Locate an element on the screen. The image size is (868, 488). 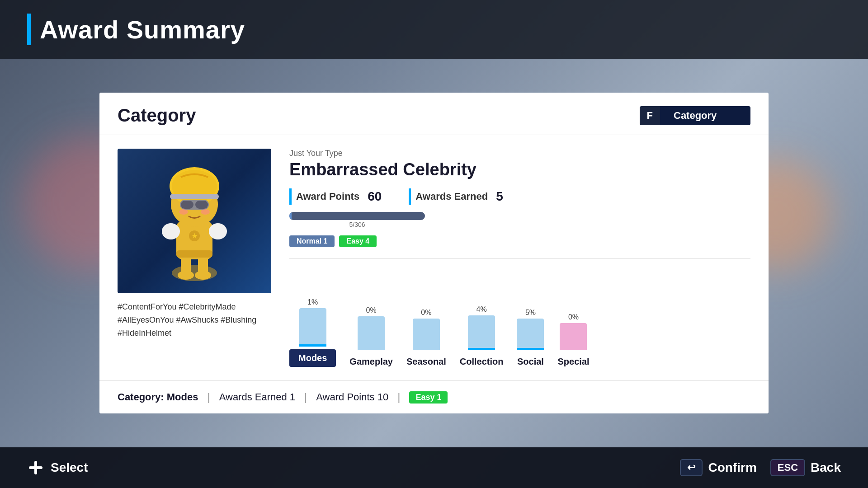
bar-pct-social: 5% is located at coordinates (531, 313).